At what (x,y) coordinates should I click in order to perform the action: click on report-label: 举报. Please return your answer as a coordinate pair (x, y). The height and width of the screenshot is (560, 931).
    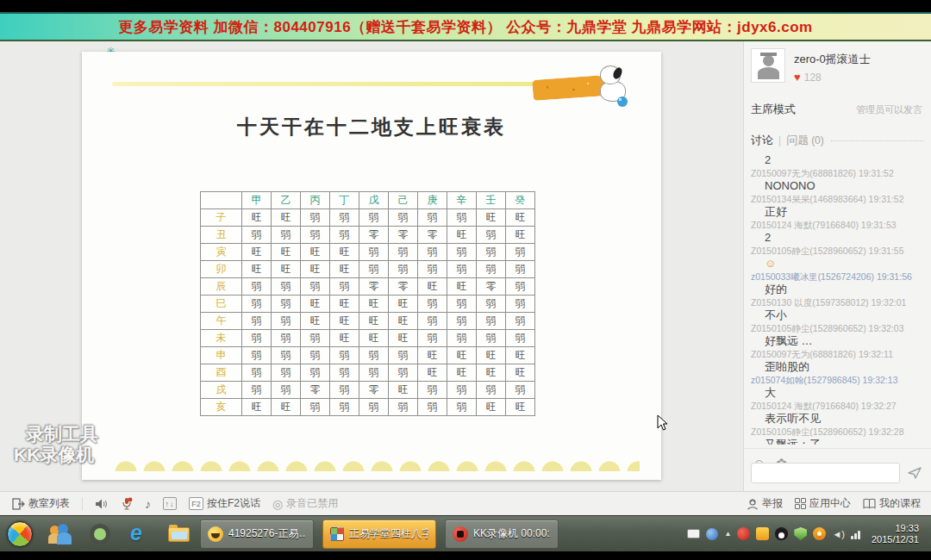
    Looking at the image, I should click on (772, 503).